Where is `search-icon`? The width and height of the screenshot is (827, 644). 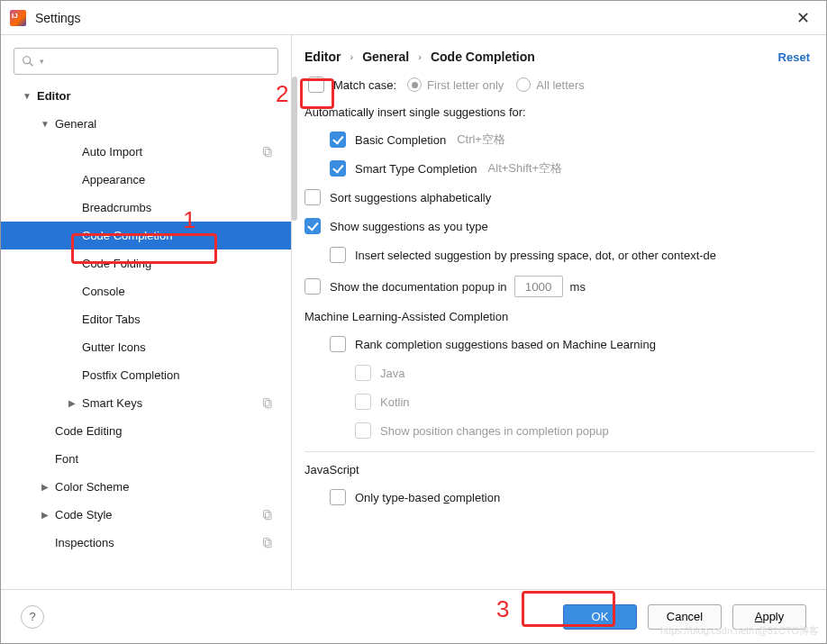
search-icon is located at coordinates (28, 61).